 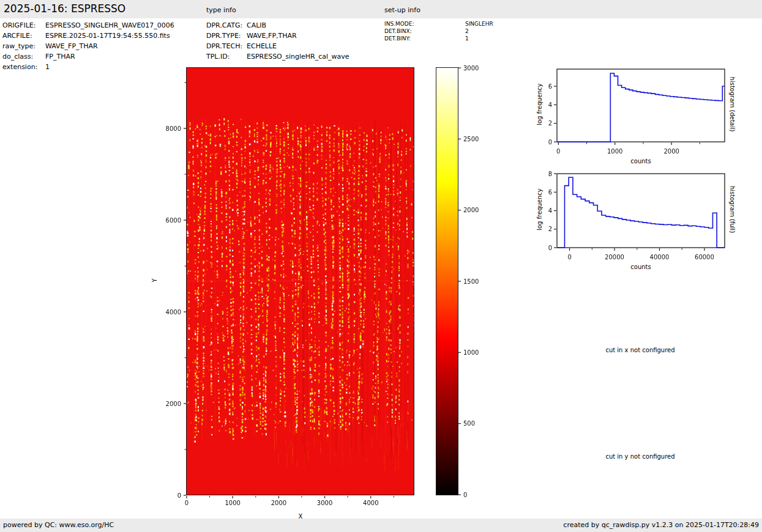 I want to click on arcfile-value: ESPRE.2025-01-17T19:54:55.550.fits, so click(x=108, y=35).